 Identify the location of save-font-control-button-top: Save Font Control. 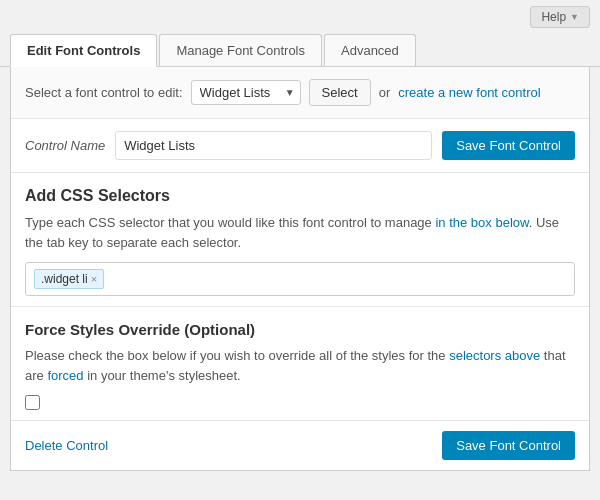
(508, 146).